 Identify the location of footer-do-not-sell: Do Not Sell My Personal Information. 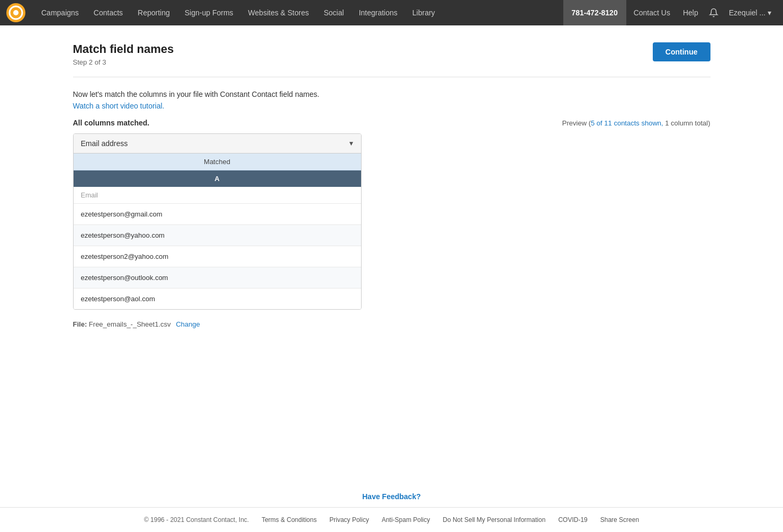
(494, 520).